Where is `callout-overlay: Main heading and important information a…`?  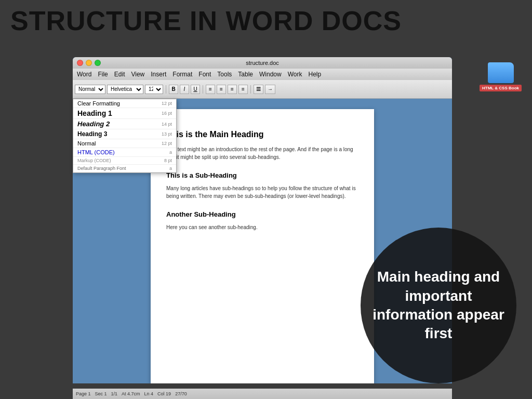 callout-overlay: Main heading and important information a… is located at coordinates (438, 305).